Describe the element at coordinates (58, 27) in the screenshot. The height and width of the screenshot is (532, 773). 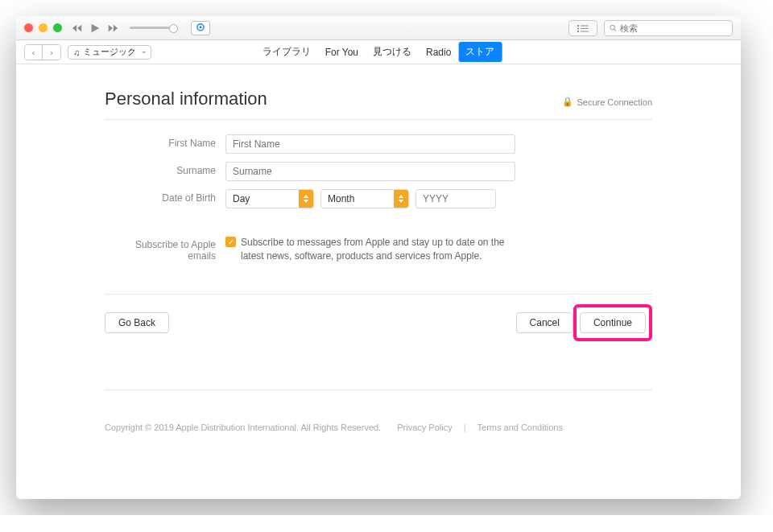
I see `maximize-button` at that location.